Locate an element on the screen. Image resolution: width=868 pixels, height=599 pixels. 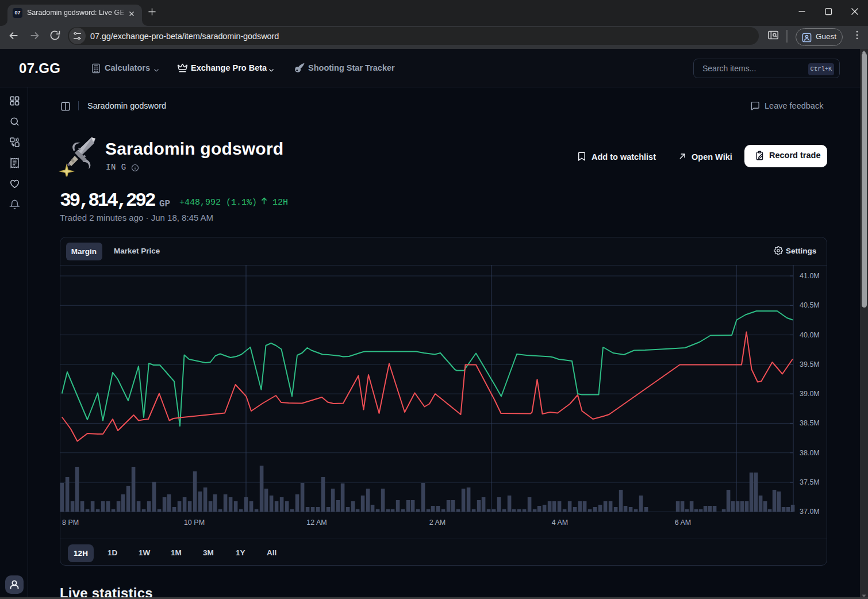
svg-text: 37.0M is located at coordinates (809, 512).